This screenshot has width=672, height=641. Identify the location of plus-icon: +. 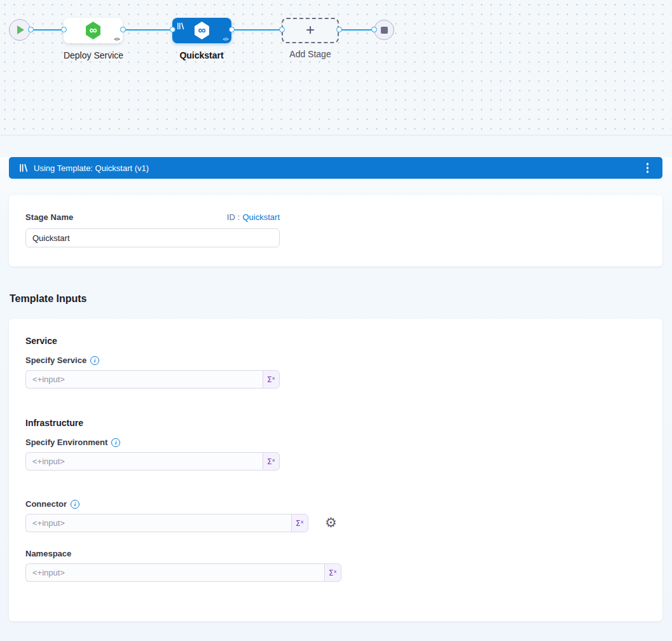
(310, 30).